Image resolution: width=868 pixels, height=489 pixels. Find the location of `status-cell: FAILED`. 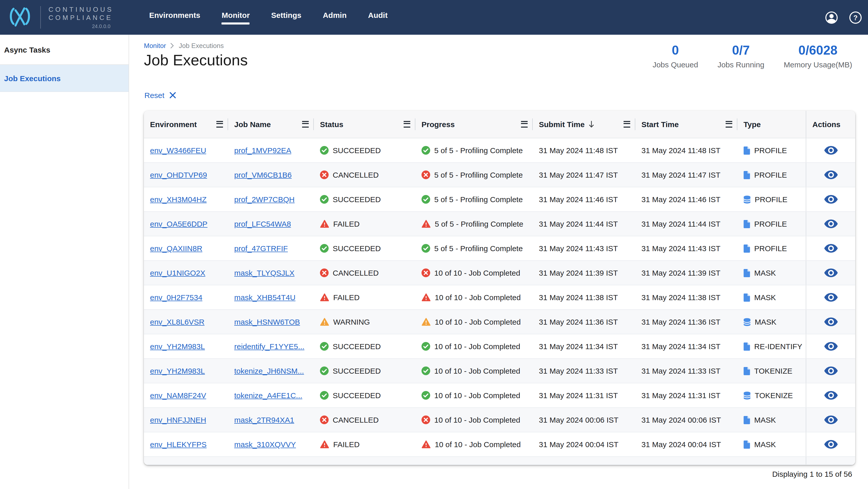

status-cell: FAILED is located at coordinates (365, 444).